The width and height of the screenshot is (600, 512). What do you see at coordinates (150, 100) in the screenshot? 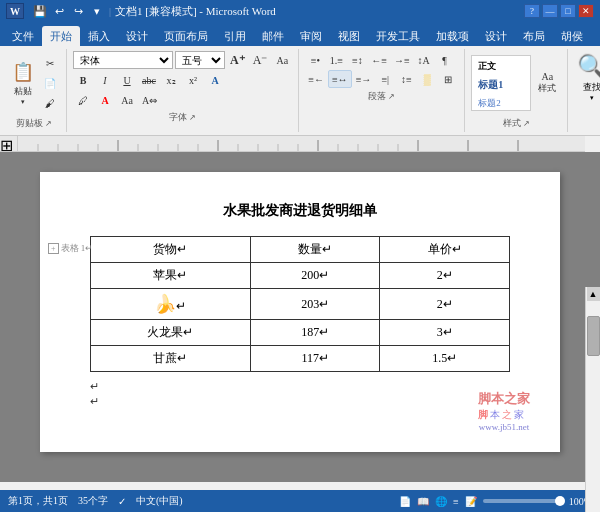
I see `font-spacing: A⇔` at bounding box center [150, 100].